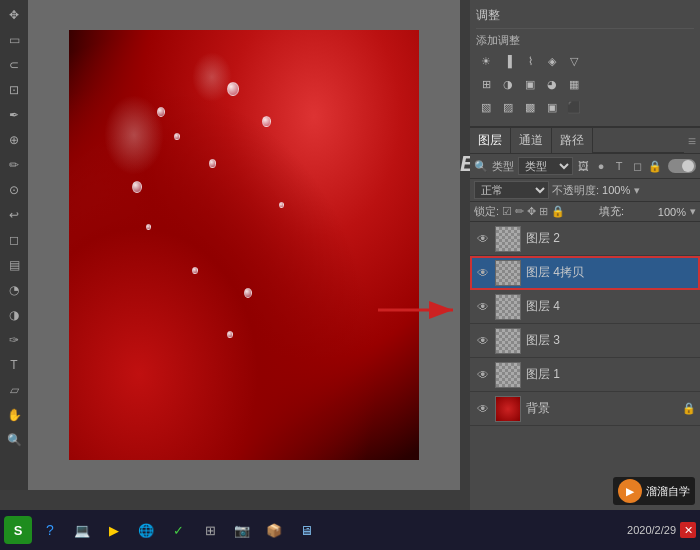  I want to click on tool-lasso: ⊂, so click(14, 65).